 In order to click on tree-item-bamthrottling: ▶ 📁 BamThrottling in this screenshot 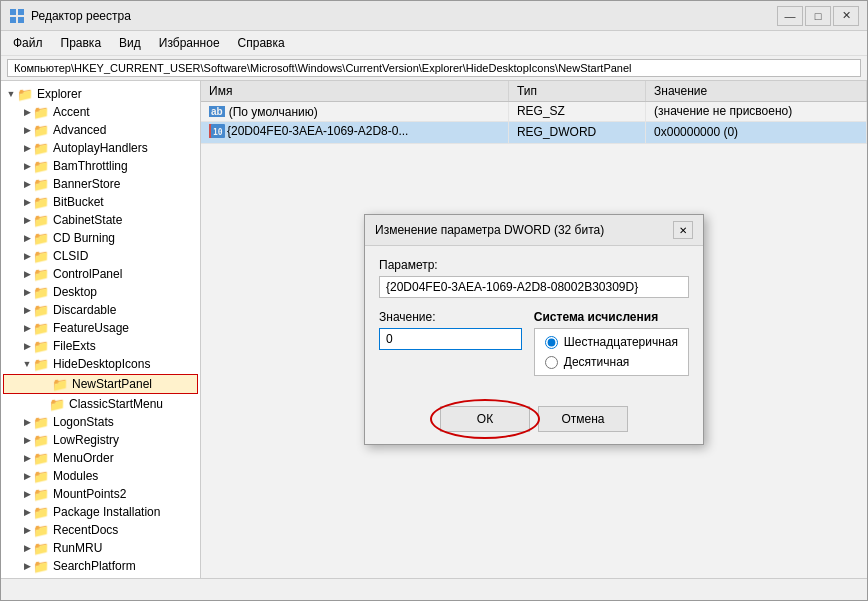, I will do `click(100, 166)`.